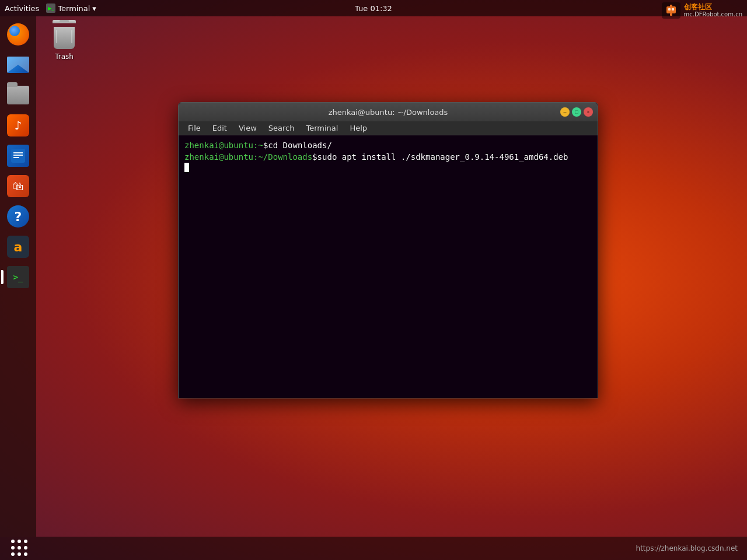  What do you see at coordinates (51, 8) in the screenshot?
I see `terminal-menu-icon: ▶_` at bounding box center [51, 8].